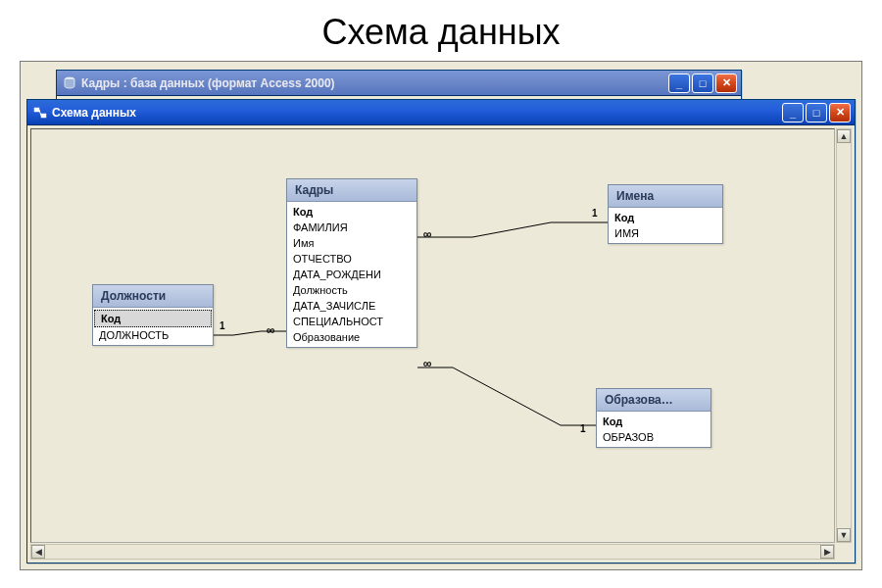  What do you see at coordinates (222, 325) in the screenshot?
I see `rel1-one-label: 1` at bounding box center [222, 325].